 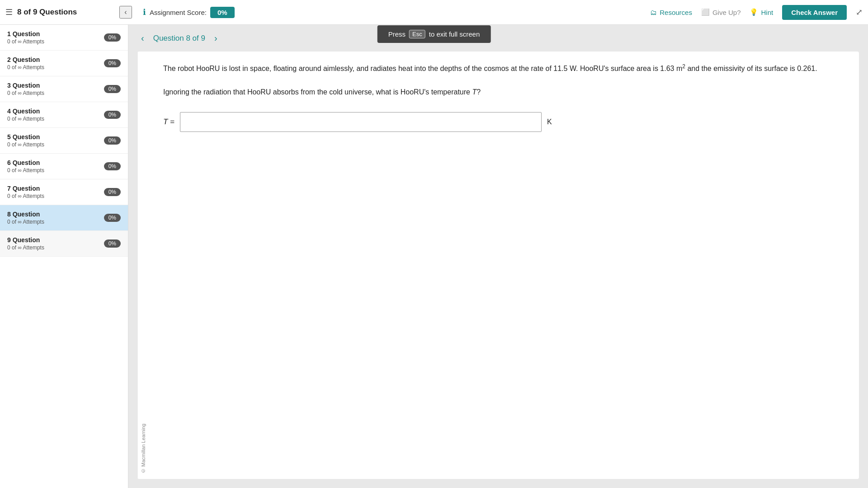 I want to click on sidebar-badge-6: 0%, so click(x=112, y=166).